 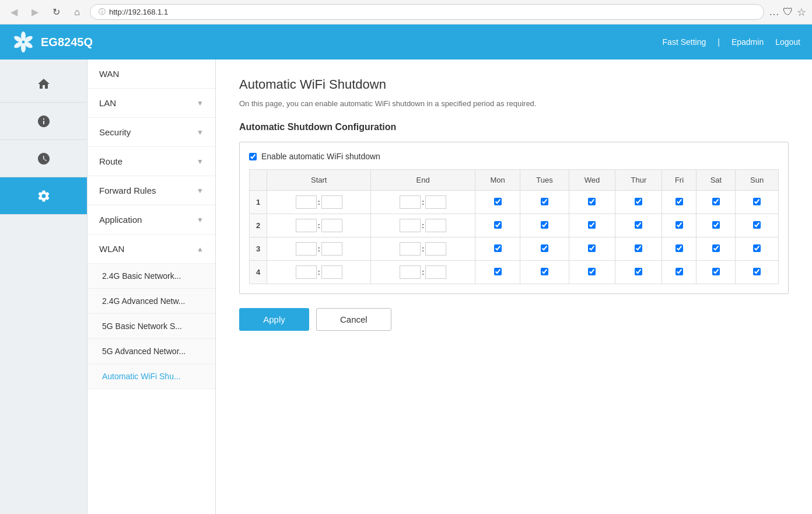 What do you see at coordinates (258, 180) in the screenshot?
I see `col-num` at bounding box center [258, 180].